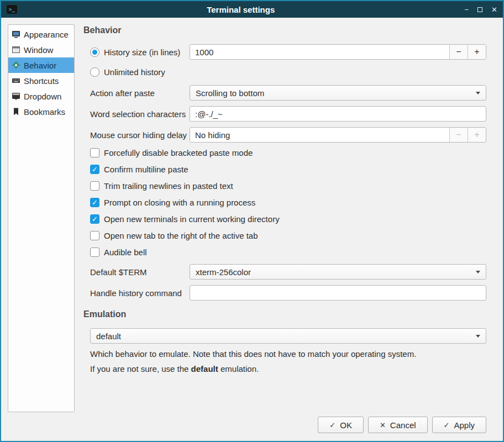 This screenshot has width=504, height=442. Describe the element at coordinates (338, 114) in the screenshot. I see `word-selection-control` at that location.